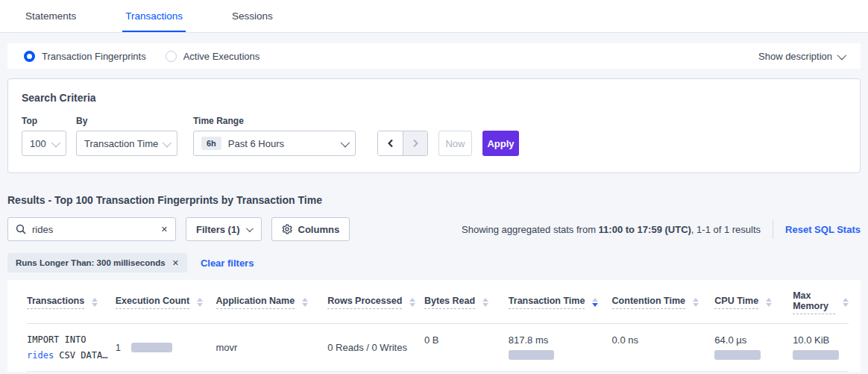  I want to click on vertical-divider, so click(773, 229).